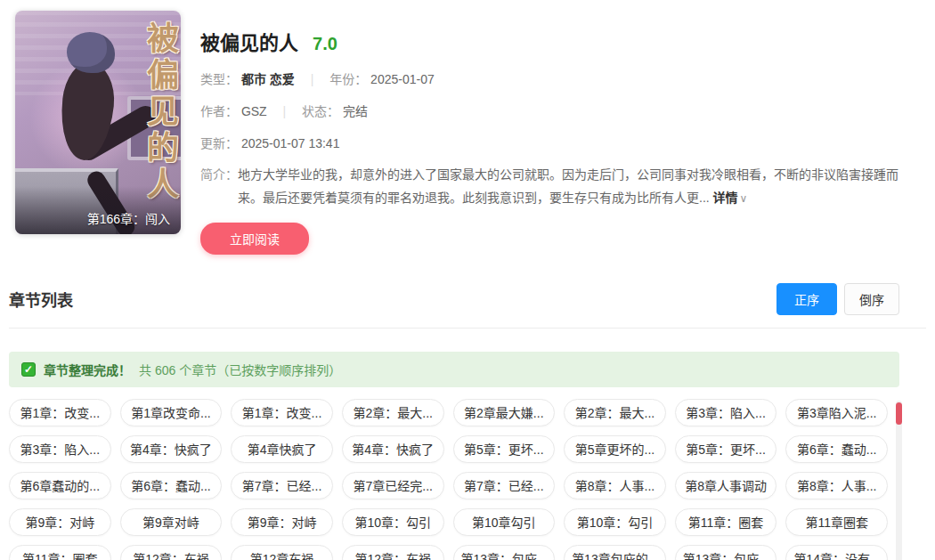 This screenshot has height=560, width=935. I want to click on intro-text-body: 地方大学毕业的我，却意外的进入了国家最大的公司就职。因为走后门，公司同事对我冷眼…, so click(568, 186).